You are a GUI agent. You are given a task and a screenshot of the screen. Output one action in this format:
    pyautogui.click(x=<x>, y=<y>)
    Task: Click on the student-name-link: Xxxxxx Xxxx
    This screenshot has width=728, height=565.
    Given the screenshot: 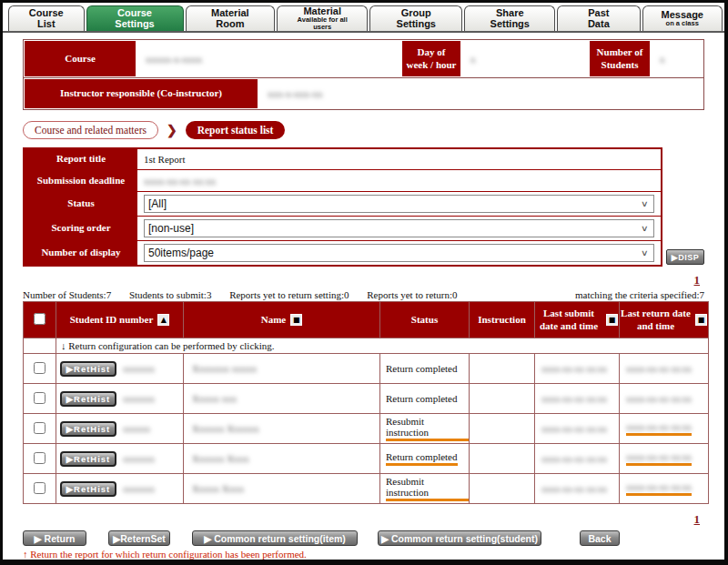 What is the action you would take?
    pyautogui.click(x=220, y=459)
    